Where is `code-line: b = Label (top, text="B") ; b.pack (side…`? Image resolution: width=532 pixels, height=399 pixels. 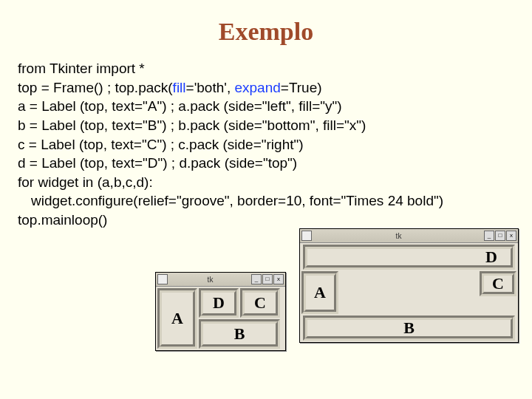 code-line: b = Label (top, text="B") ; b.pack (side… is located at coordinates (275, 126).